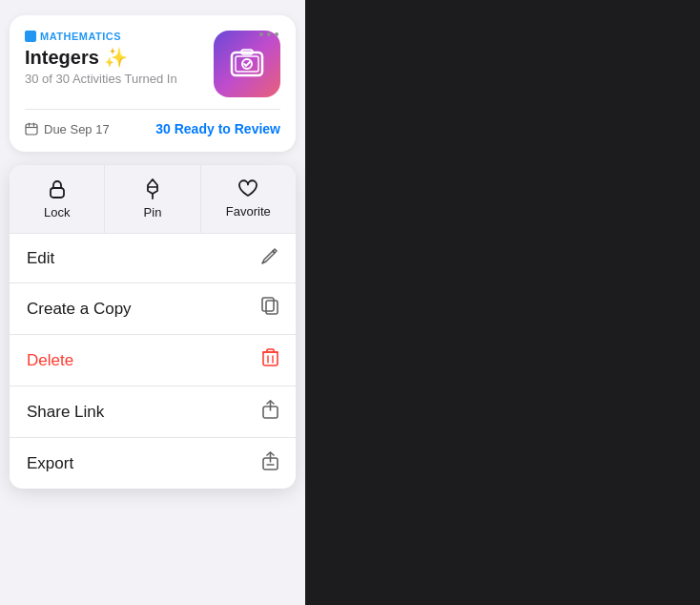 This screenshot has height=605, width=700. Describe the element at coordinates (153, 361) in the screenshot. I see `delete-menu-item: Delete` at that location.